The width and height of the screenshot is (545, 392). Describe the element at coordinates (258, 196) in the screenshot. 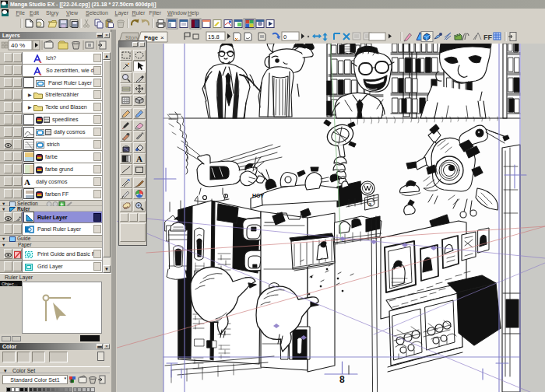

I see `svg-text: HOY` at that location.